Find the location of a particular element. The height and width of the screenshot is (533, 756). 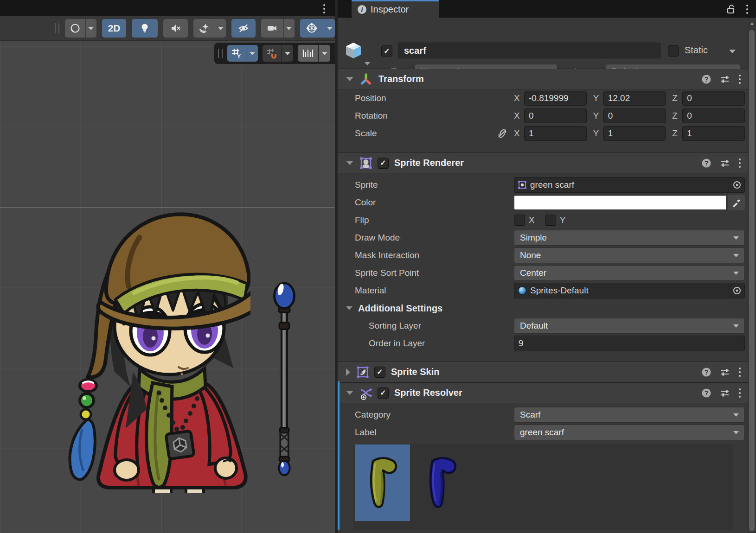

transform-header: Transform ? is located at coordinates (543, 79).